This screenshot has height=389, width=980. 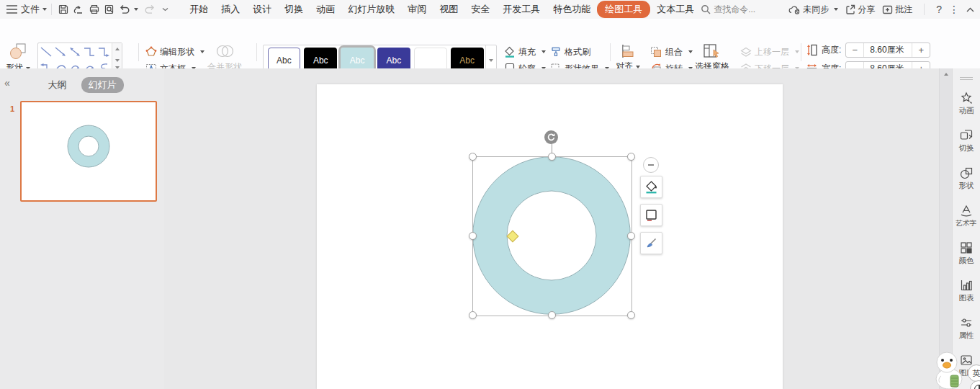 What do you see at coordinates (294, 9) in the screenshot?
I see `tab-transition: 切换` at bounding box center [294, 9].